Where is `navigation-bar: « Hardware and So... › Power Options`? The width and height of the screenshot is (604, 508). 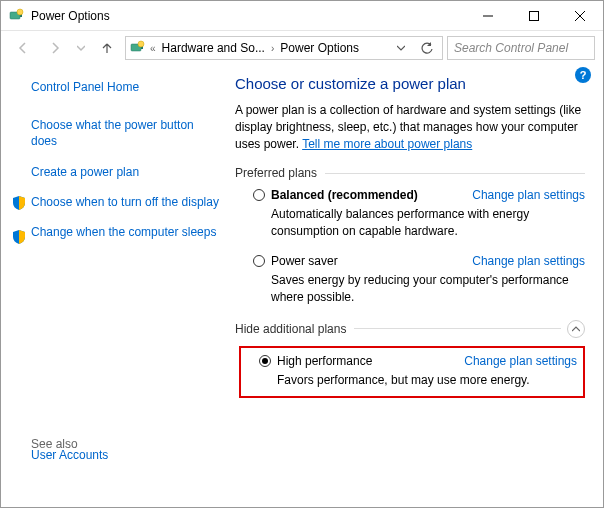
navigation-bar: « Hardware and So... › Power Options is located at coordinates (302, 48).